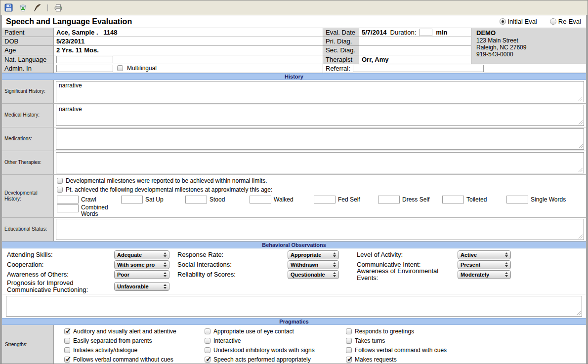  I want to click on milestone-singlewords-input, so click(517, 200).